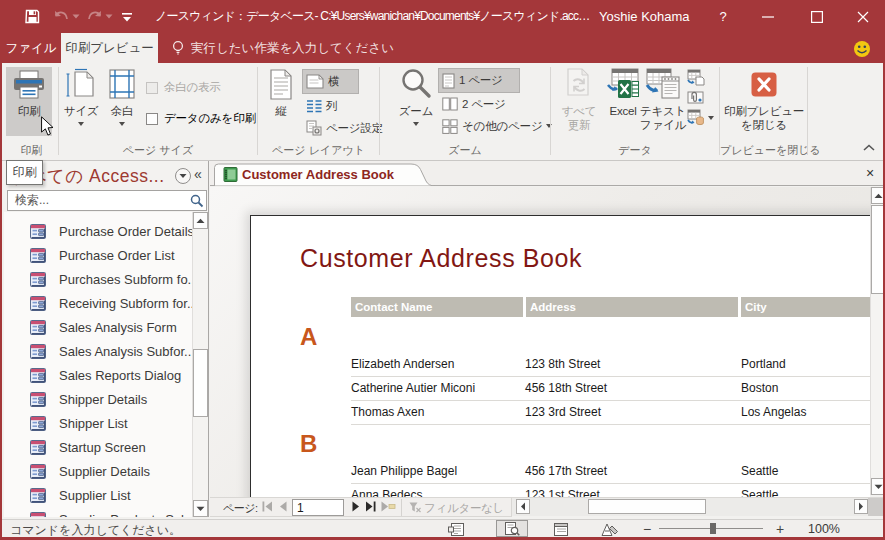 The height and width of the screenshot is (540, 885). What do you see at coordinates (127, 16) in the screenshot?
I see `customize-qat-icon` at bounding box center [127, 16].